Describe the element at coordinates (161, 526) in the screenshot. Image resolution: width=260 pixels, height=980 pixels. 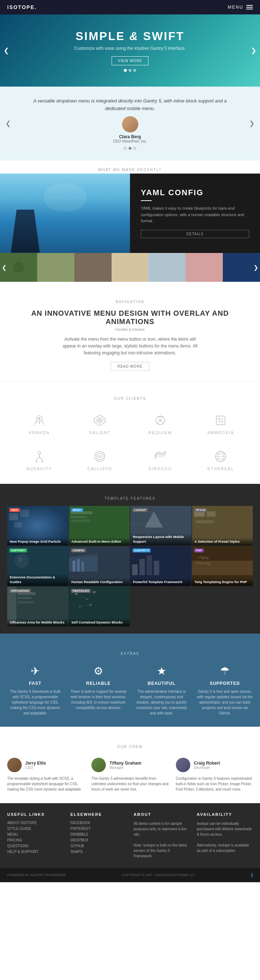
I see `feature-card-layout: LAYOUT Responsive Layout with Mobile Sup…` at that location.